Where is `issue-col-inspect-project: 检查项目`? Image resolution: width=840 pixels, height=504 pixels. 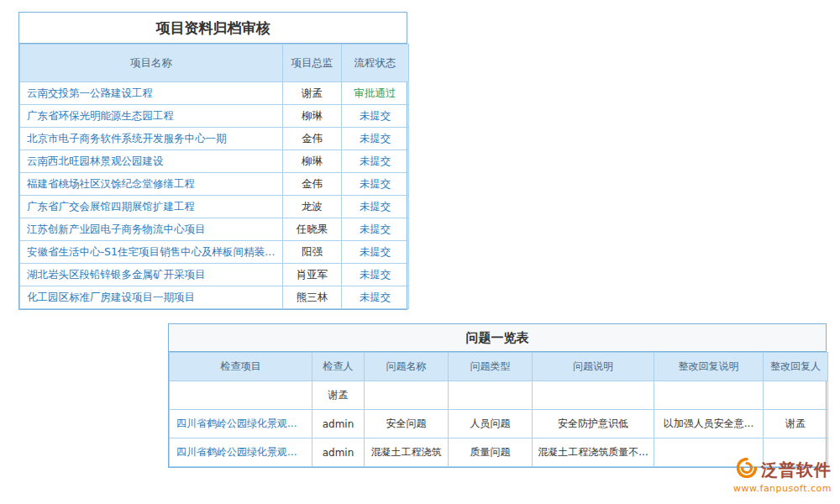 issue-col-inspect-project: 检查项目 is located at coordinates (241, 367).